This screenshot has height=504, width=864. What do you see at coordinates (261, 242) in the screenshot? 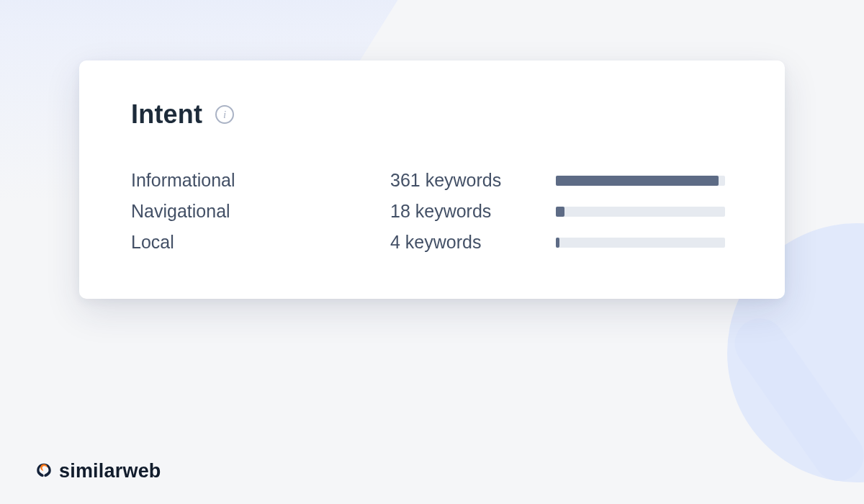
I see `row-label: Local` at bounding box center [261, 242].